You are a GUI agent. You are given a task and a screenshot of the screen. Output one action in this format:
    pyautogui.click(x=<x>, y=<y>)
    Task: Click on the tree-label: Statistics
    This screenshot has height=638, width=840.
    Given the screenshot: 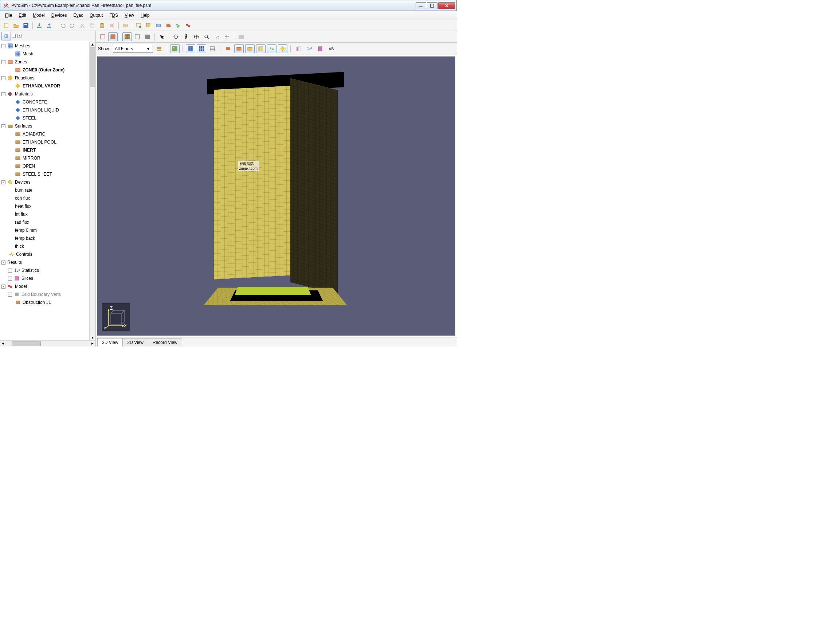 What is the action you would take?
    pyautogui.click(x=30, y=270)
    